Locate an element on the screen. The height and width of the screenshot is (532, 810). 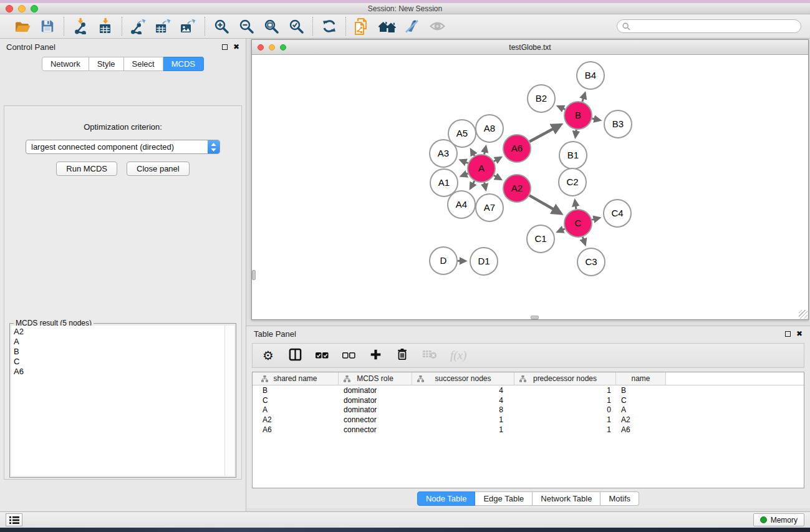
mcds-result-item: B is located at coordinates (119, 352).